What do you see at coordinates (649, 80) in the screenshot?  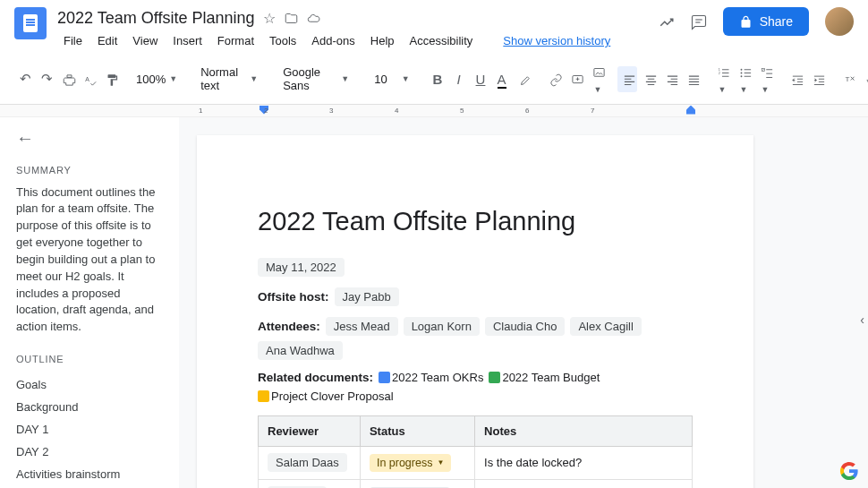 I see `align-center-button` at bounding box center [649, 80].